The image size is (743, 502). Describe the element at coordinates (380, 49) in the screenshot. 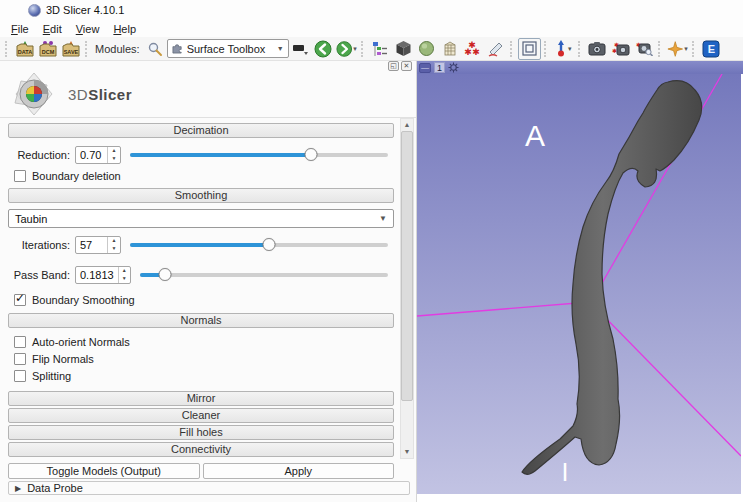

I see `module-list-icon` at that location.